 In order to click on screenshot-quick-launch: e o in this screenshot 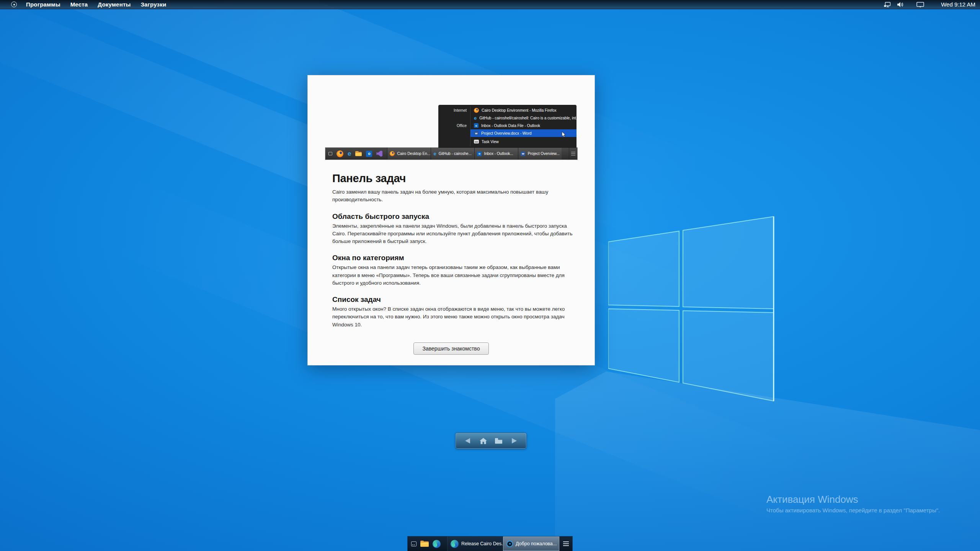, I will do `click(356, 154)`.